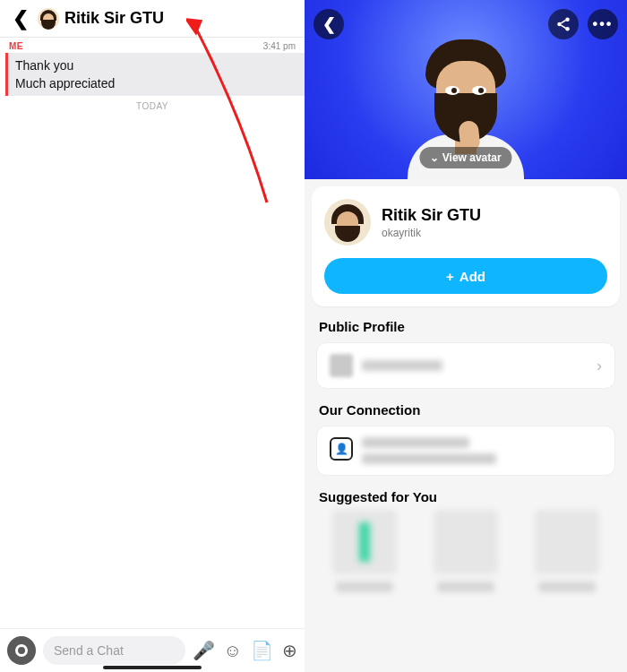 The height and width of the screenshot is (672, 627). I want to click on camera-button, so click(21, 650).